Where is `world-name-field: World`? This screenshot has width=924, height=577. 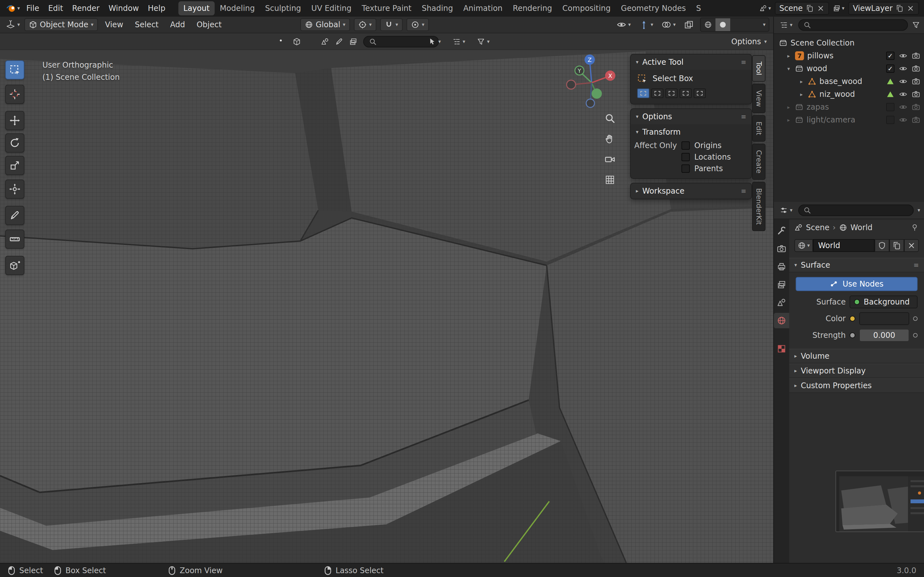
world-name-field: World is located at coordinates (844, 246).